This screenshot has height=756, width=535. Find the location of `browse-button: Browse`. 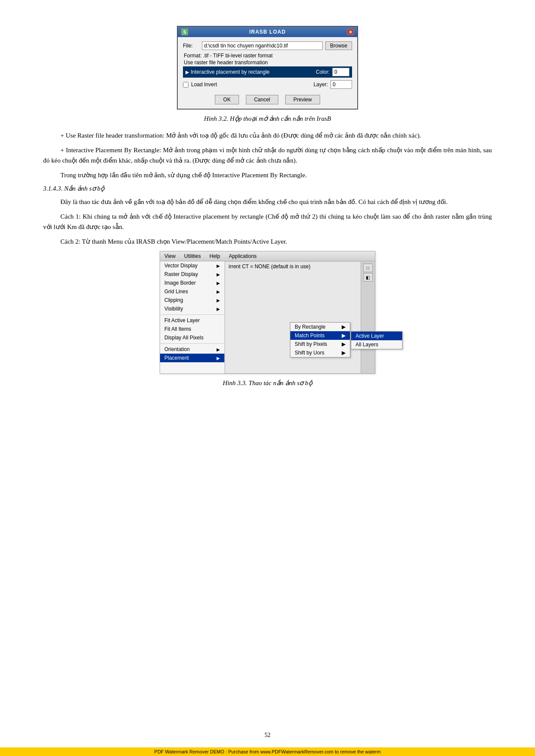

browse-button: Browse is located at coordinates (339, 46).